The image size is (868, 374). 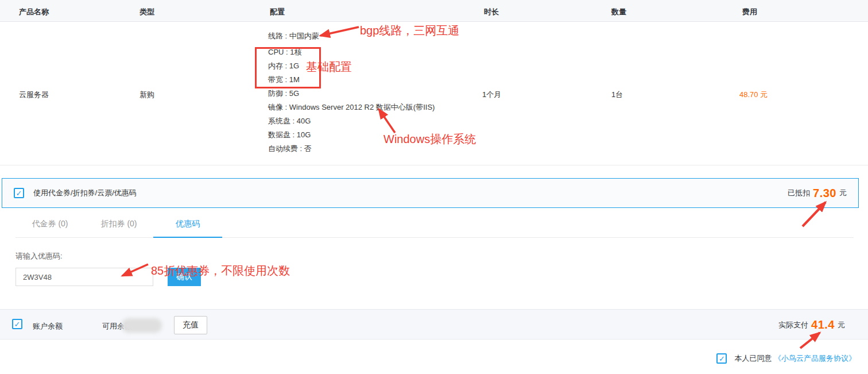 I want to click on annotation-windows-os: Windows操作系统, so click(x=429, y=139).